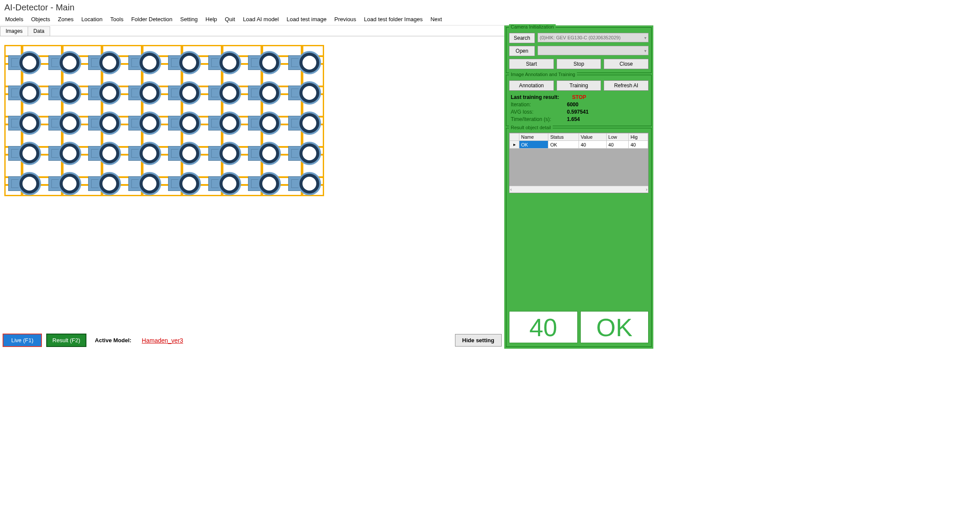 The height and width of the screenshot is (525, 980). I want to click on menu-next: Next, so click(436, 19).